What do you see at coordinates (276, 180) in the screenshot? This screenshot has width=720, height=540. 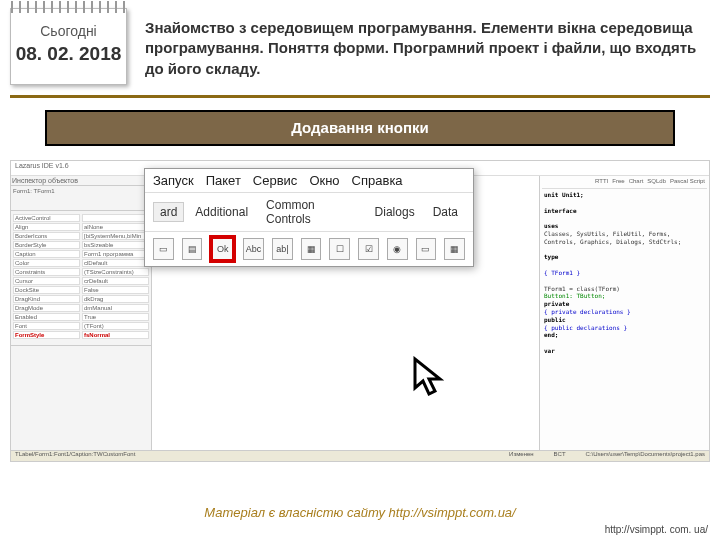 I see `menu-service: Сервис` at bounding box center [276, 180].